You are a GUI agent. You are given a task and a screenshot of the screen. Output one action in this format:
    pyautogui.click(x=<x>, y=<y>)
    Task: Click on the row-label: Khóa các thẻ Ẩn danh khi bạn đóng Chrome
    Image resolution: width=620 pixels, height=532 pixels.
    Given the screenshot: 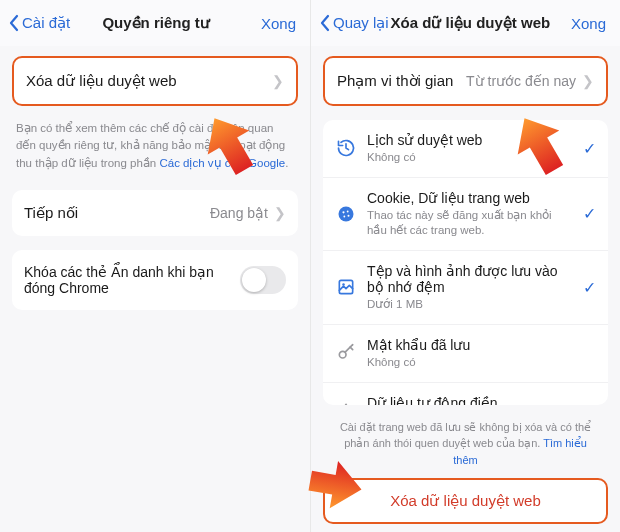 What is the action you would take?
    pyautogui.click(x=132, y=280)
    